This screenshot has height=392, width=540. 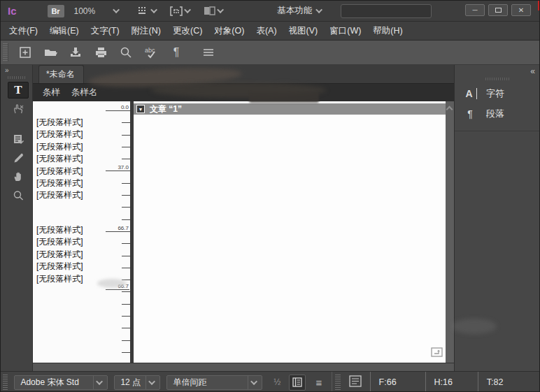 I want to click on menu-bar: 文件(F) 编辑(E) 文字(T) 附注(N) 更改(C) 对象(O) 表(A)…, so click(x=270, y=31).